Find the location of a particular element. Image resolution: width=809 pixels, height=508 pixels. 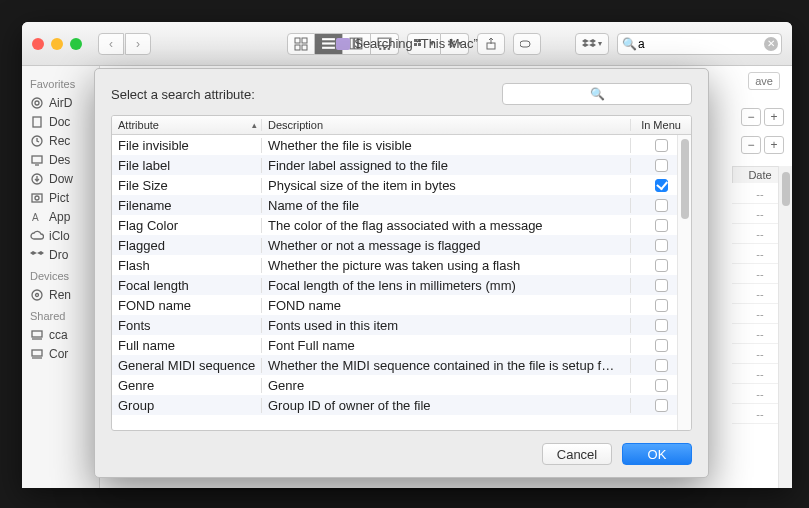

tags-button is located at coordinates (527, 44).